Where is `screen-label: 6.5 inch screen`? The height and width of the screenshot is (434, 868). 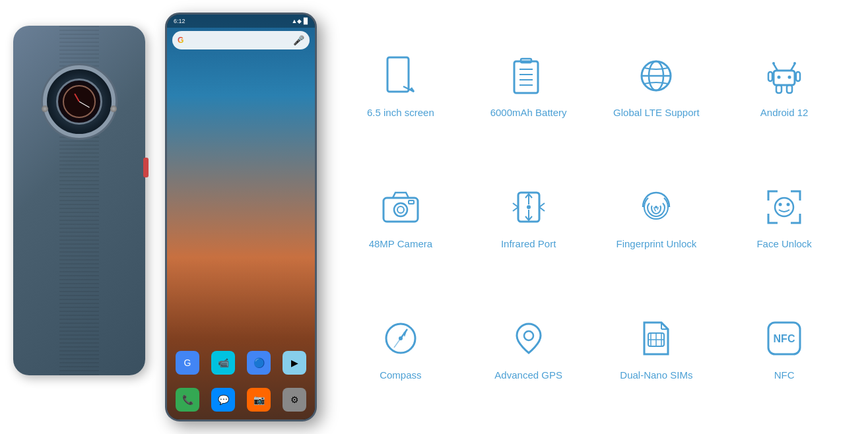
screen-label: 6.5 inch screen is located at coordinates (401, 113).